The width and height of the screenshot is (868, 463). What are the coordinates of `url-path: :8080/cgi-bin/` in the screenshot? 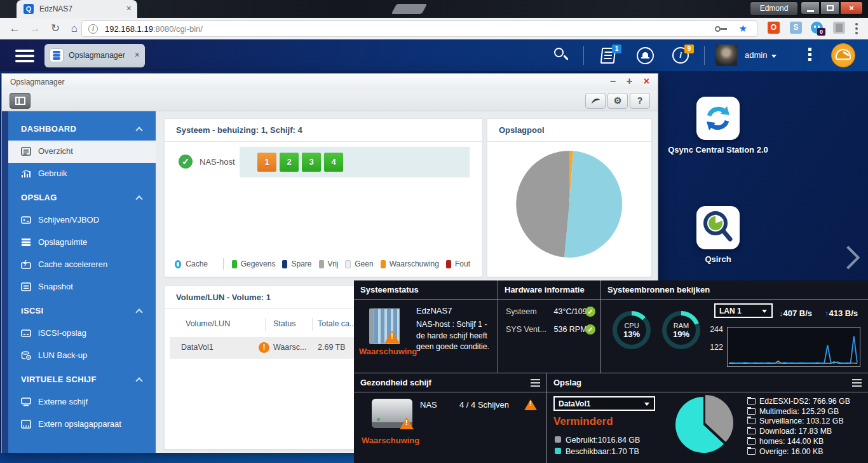 It's located at (178, 29).